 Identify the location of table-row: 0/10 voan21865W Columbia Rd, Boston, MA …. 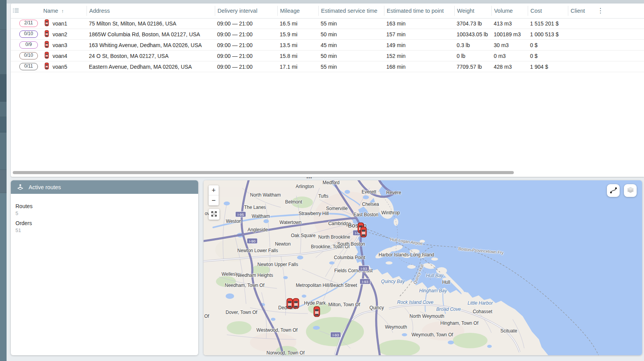
(328, 34).